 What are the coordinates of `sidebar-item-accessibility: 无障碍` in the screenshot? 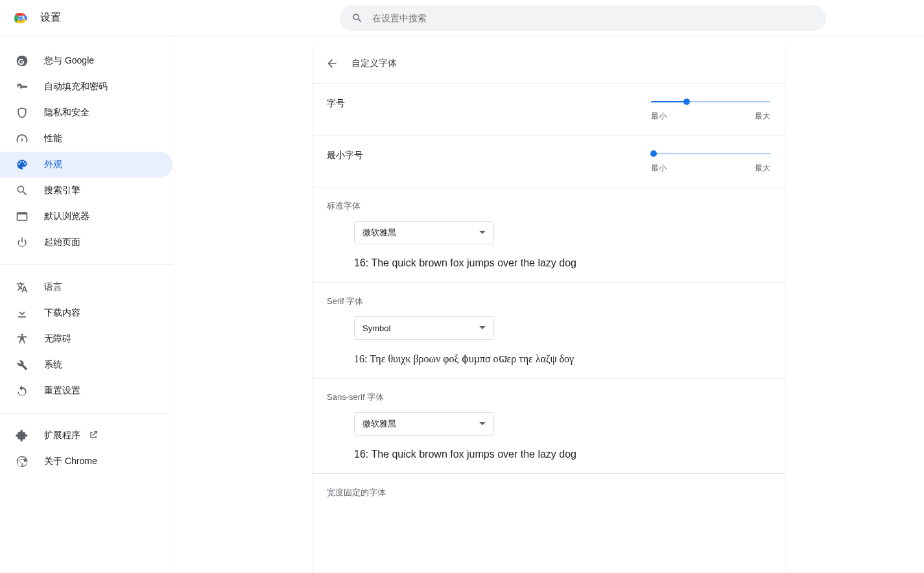 It's located at (86, 339).